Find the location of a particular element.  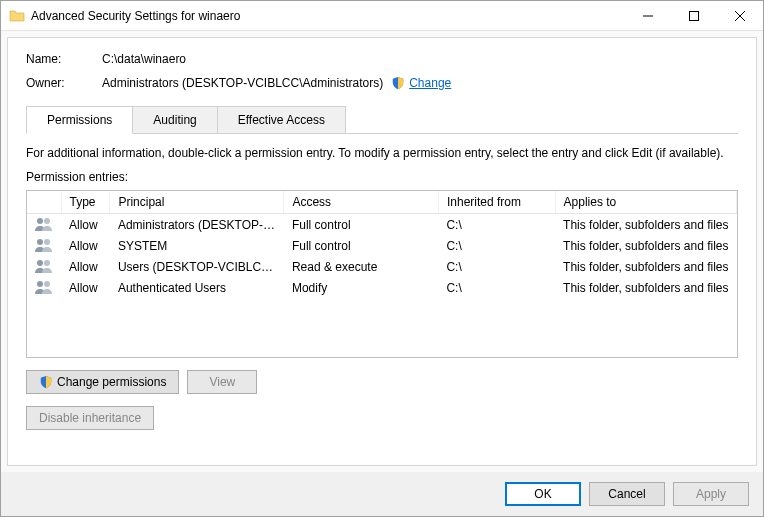

owner-label: Owner: is located at coordinates (64, 83).